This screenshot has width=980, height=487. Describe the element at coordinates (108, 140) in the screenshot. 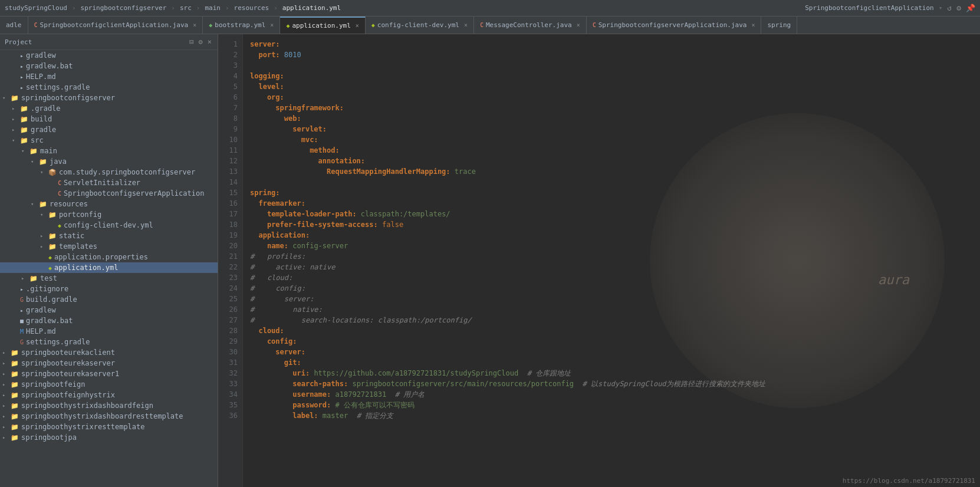

I see `tree-node-src: ▾📁src` at that location.